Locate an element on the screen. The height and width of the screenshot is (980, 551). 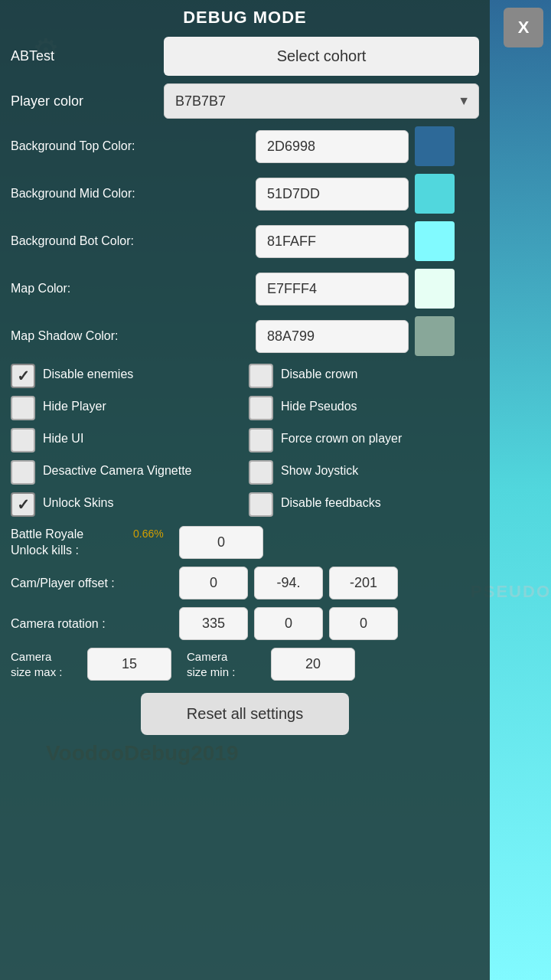
close-button: X is located at coordinates (523, 28).